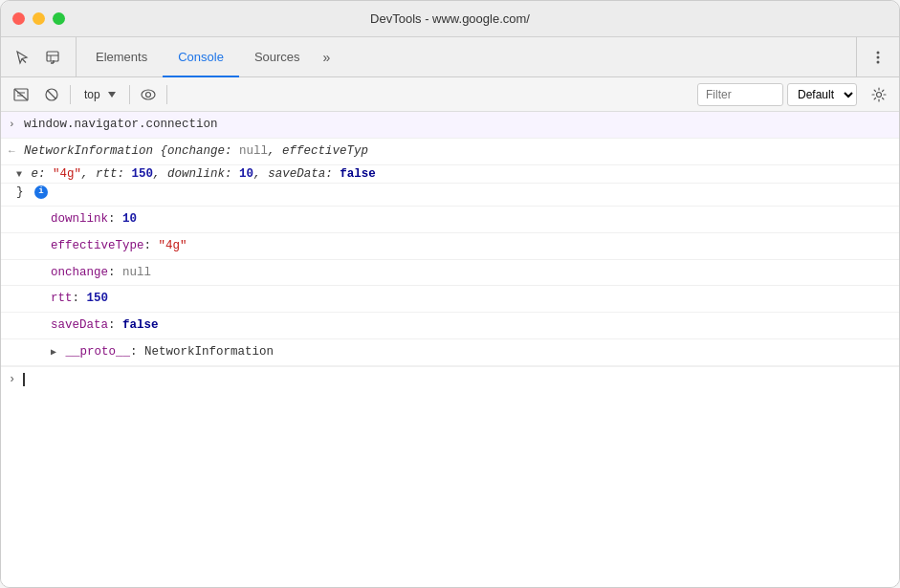  Describe the element at coordinates (19, 19) in the screenshot. I see `close-button` at that location.